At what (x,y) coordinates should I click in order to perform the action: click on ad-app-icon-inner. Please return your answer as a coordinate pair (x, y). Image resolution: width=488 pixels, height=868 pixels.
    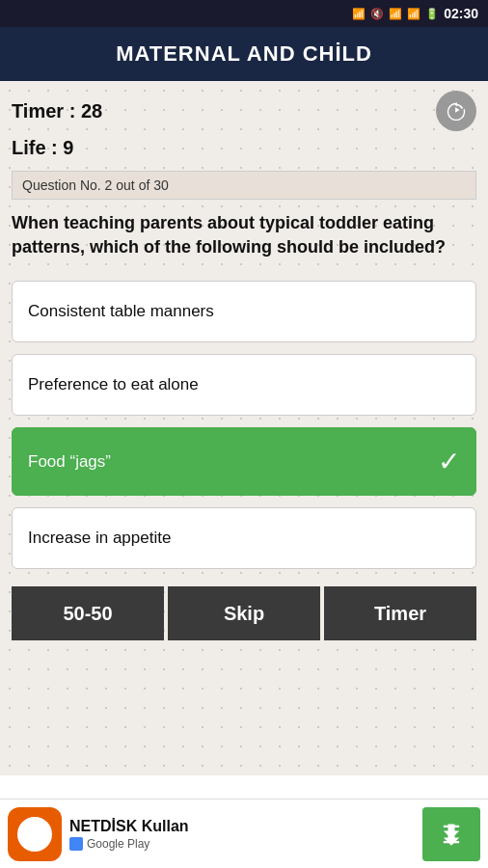
    Looking at the image, I should click on (35, 834).